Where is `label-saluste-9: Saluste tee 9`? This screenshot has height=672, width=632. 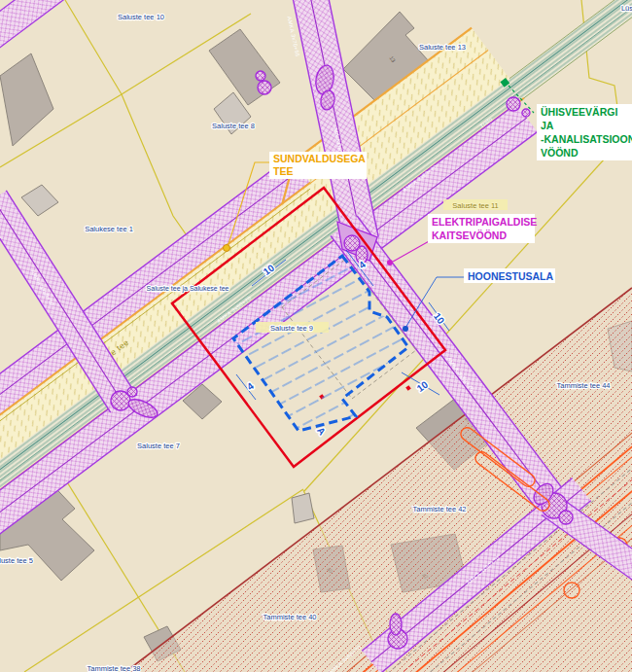
label-saluste-9: Saluste tee 9 is located at coordinates (292, 329).